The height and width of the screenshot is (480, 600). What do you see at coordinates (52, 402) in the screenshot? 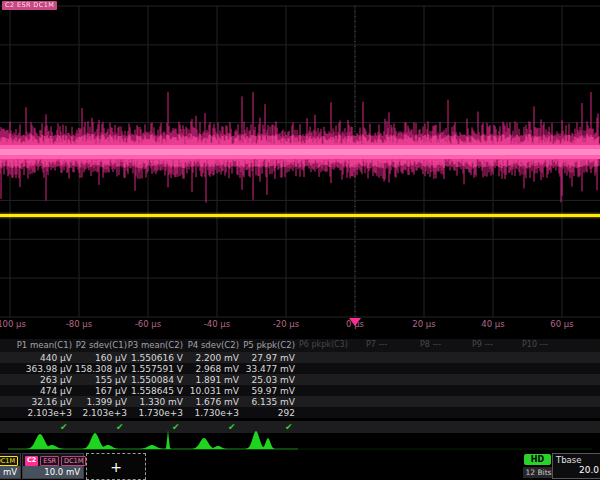
I see `measure-value: 32.16 µV` at bounding box center [52, 402].